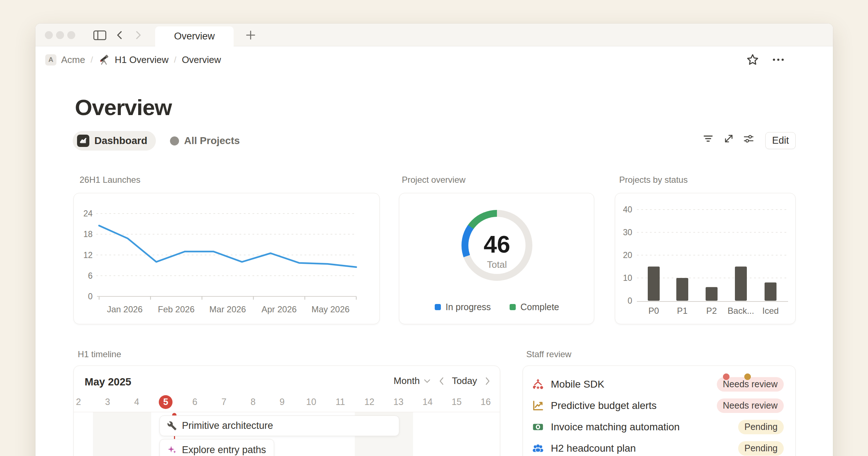 Image resolution: width=868 pixels, height=456 pixels. I want to click on donut-chart-title: Project overview, so click(434, 180).